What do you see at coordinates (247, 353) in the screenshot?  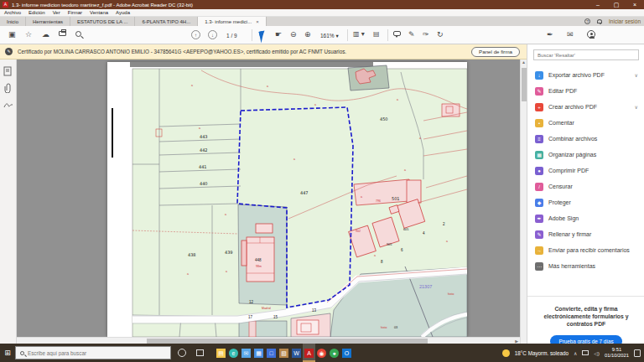 I see `taskbar-app-mail: ✉` at bounding box center [247, 353].